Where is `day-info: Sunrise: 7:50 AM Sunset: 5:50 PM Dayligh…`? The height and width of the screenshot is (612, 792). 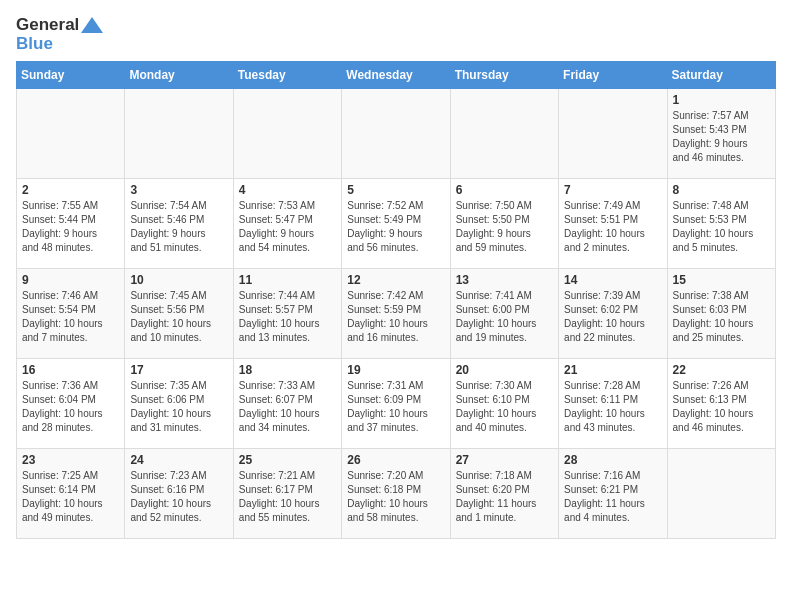 day-info: Sunrise: 7:50 AM Sunset: 5:50 PM Dayligh… is located at coordinates (504, 227).